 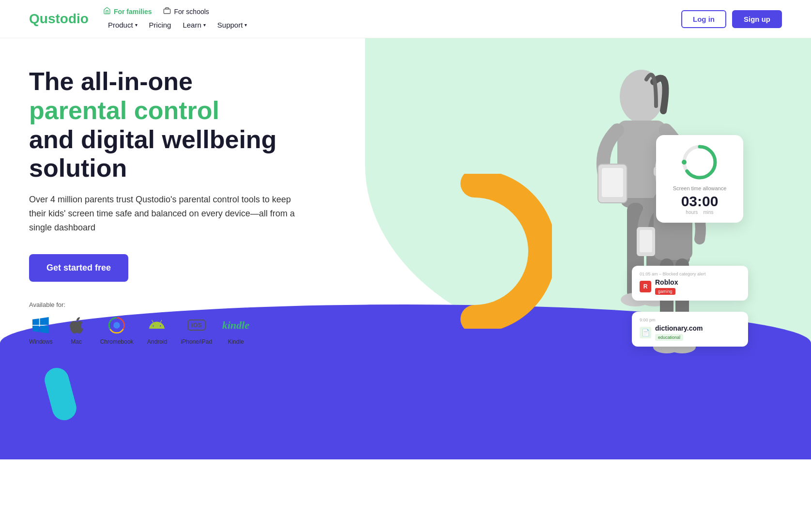 I want to click on signup-button: Sign up, so click(x=757, y=19).